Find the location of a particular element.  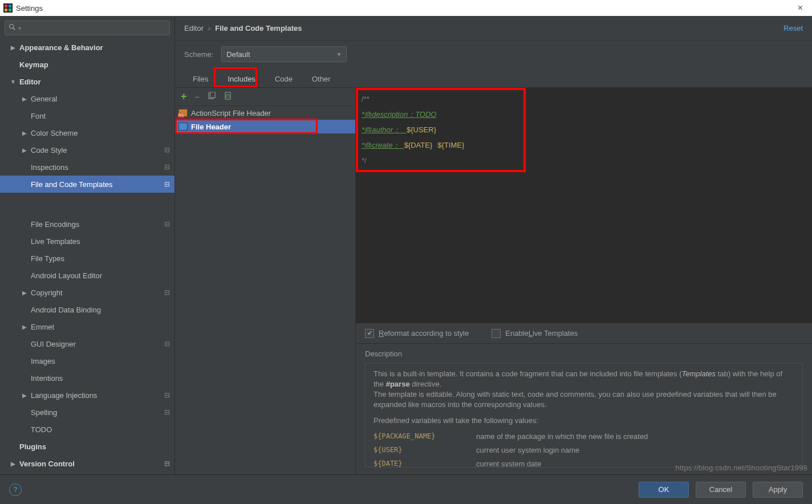

search-dropdown-icon: ▾ is located at coordinates (19, 29).